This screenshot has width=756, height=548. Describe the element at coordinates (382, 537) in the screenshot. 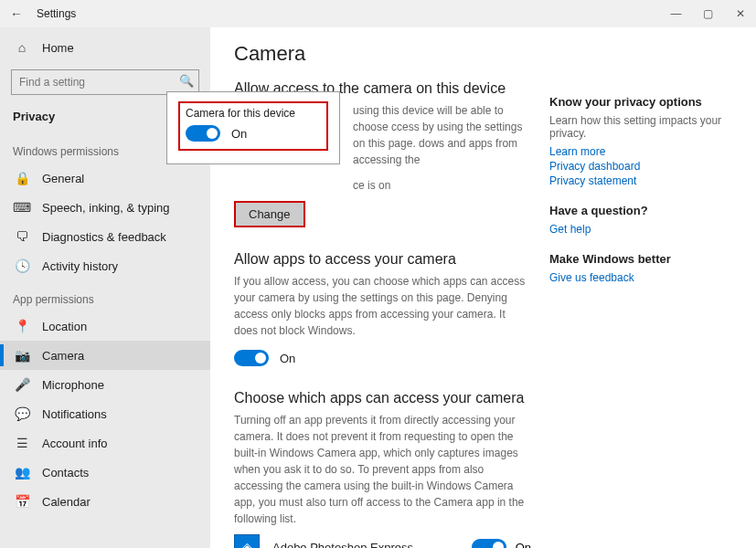

I see `app-row-photoshop: ◈ Adobe Photoshop Express On` at that location.